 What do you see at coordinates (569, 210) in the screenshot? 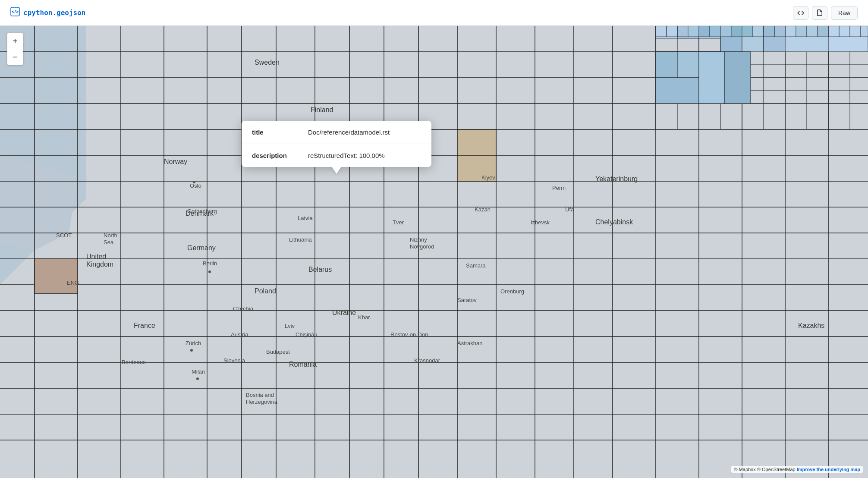
I see `svg-text: Ufa` at bounding box center [569, 210].